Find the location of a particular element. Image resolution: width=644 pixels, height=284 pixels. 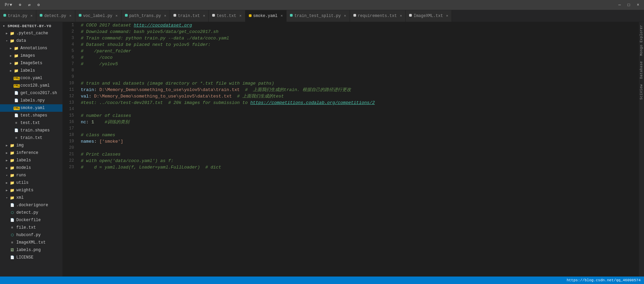

sidebar-item-smoke-yaml-file: YMLsmoke.yaml is located at coordinates (31, 108).